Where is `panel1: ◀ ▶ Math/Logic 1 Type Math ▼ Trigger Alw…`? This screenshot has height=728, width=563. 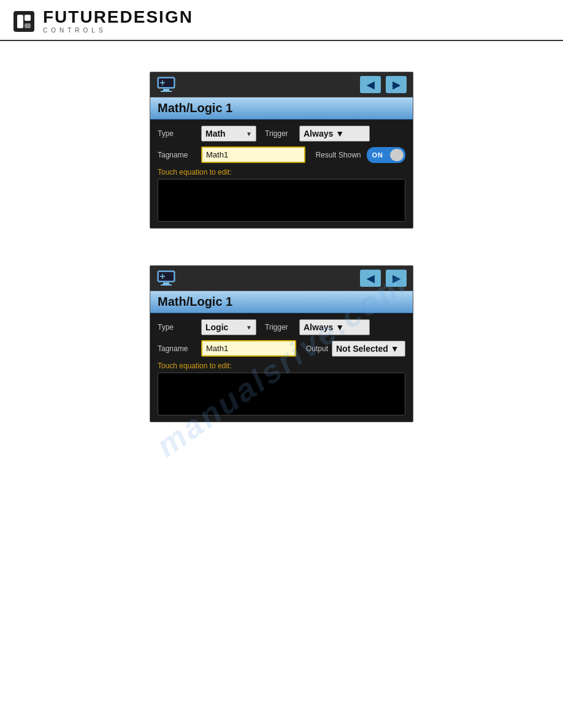 panel1: ◀ ▶ Math/Logic 1 Type Math ▼ Trigger Alw… is located at coordinates (282, 150).